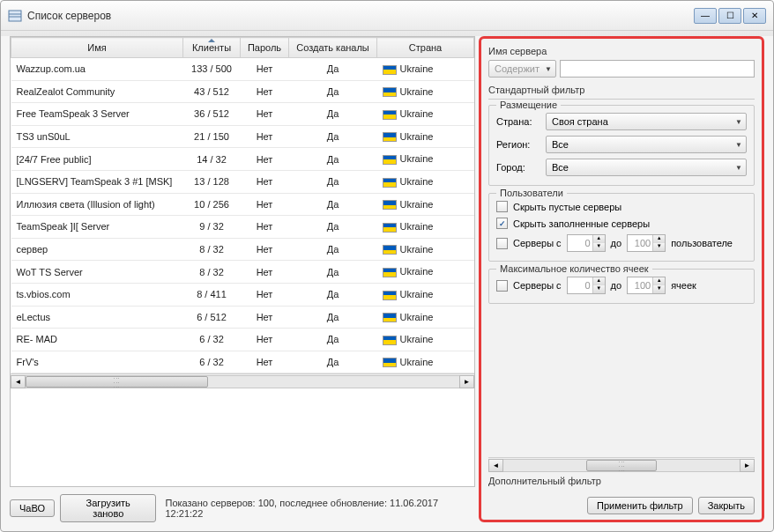 The image size is (774, 532). What do you see at coordinates (646, 243) in the screenshot?
I see `users-max-spin: ▲▼` at bounding box center [646, 243].